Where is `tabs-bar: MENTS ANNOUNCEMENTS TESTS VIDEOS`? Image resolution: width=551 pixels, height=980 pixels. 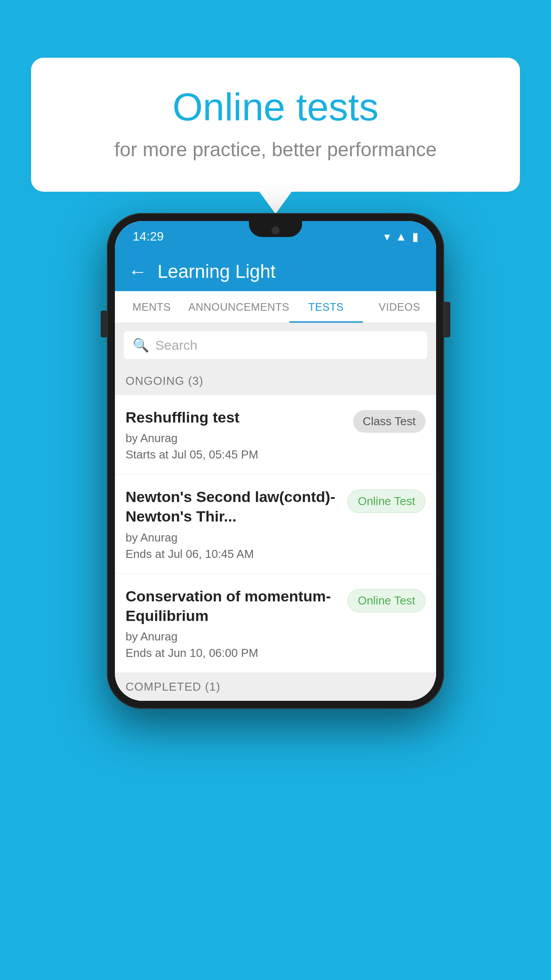
tabs-bar: MENTS ANNOUNCEMENTS TESTS VIDEOS is located at coordinates (276, 307).